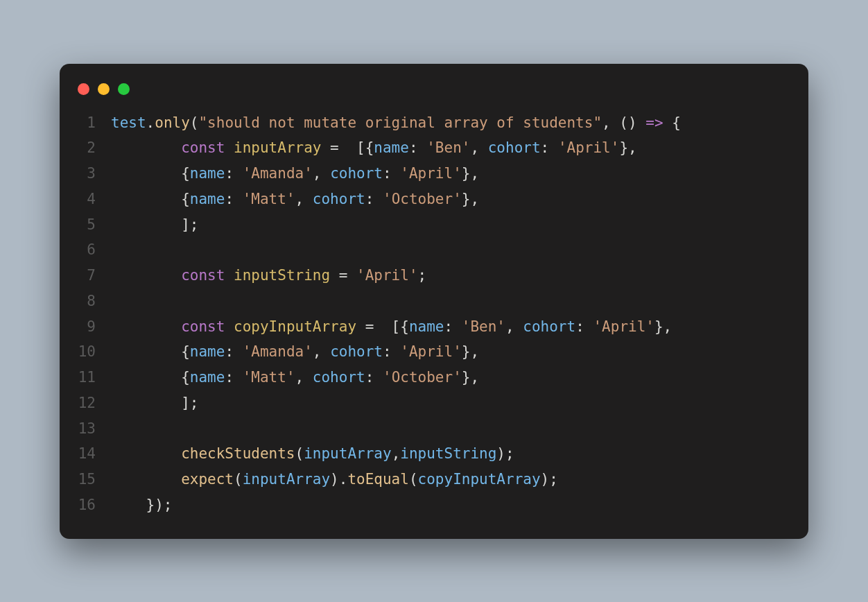  I want to click on line-number: 10, so click(94, 352).